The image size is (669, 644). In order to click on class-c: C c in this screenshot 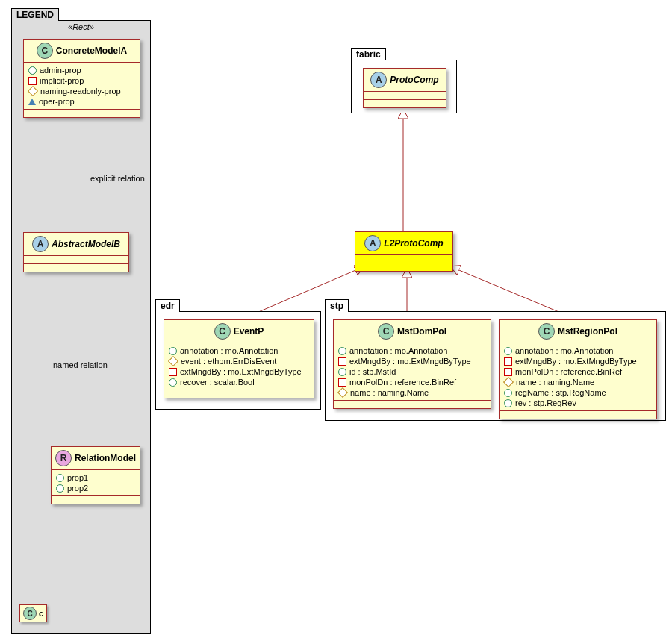, I will do `click(33, 613)`.